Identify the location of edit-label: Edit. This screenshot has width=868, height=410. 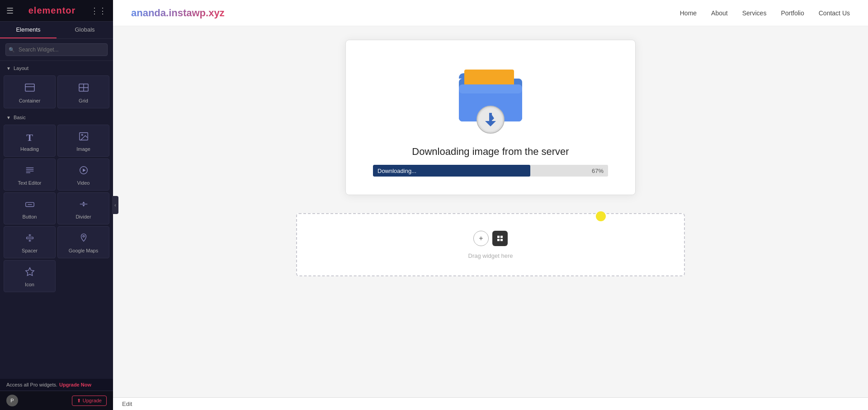
(127, 404).